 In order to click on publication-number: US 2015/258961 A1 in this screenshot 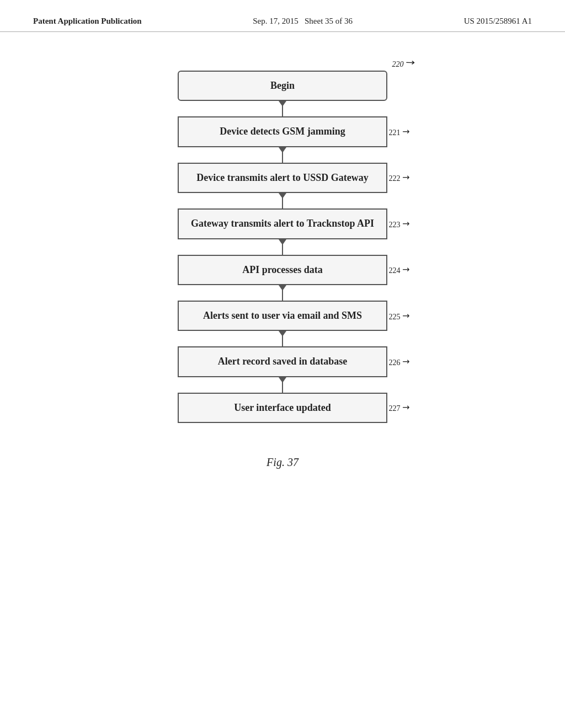, I will do `click(498, 21)`.